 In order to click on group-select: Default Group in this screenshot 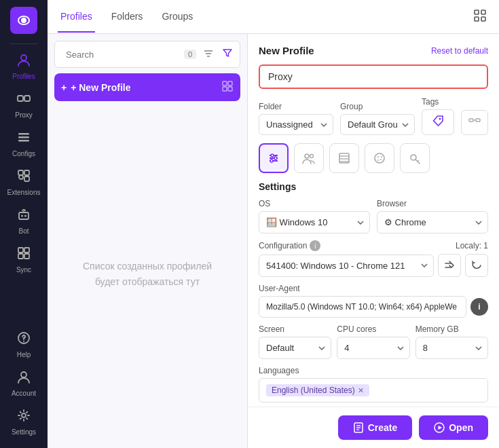, I will do `click(377, 125)`.